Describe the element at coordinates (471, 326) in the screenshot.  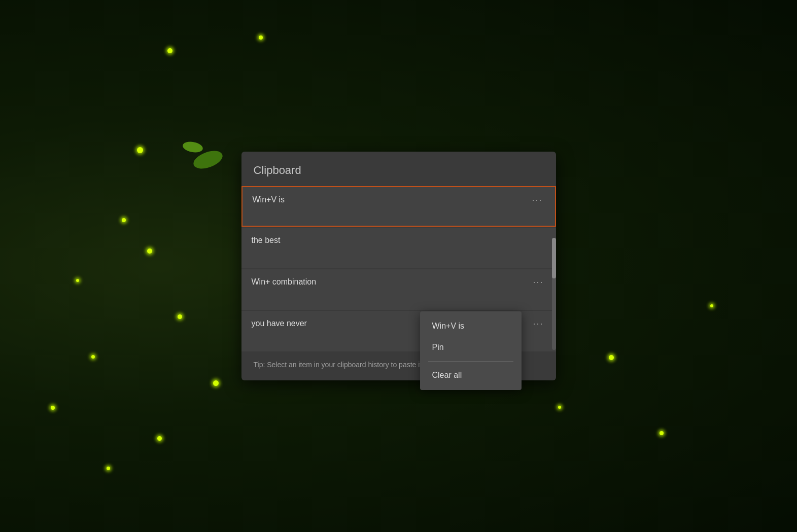
I see `context-delete: Win+V is` at that location.